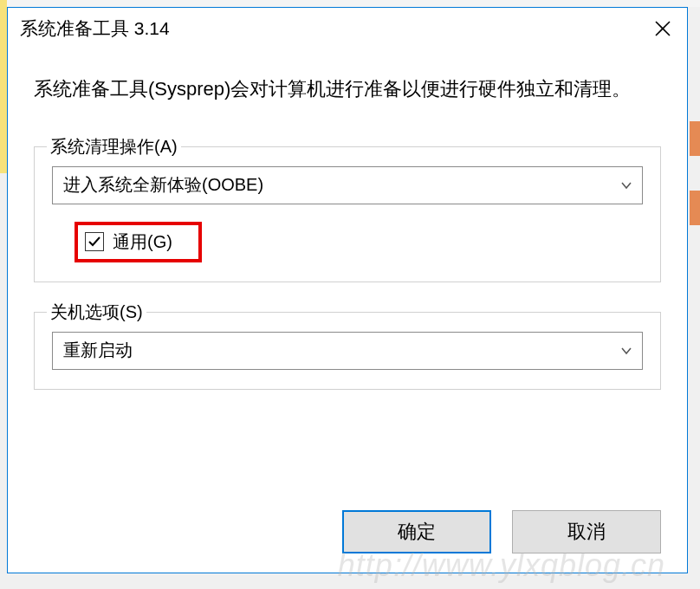 Image resolution: width=700 pixels, height=589 pixels. I want to click on dialog-title: 系统准备工具 3.14, so click(95, 29).